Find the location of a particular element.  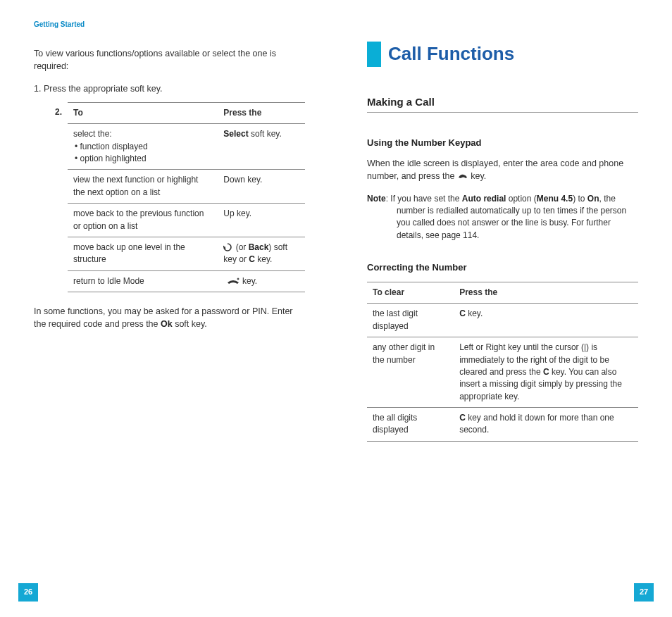

page-number-left: 26 is located at coordinates (28, 592).